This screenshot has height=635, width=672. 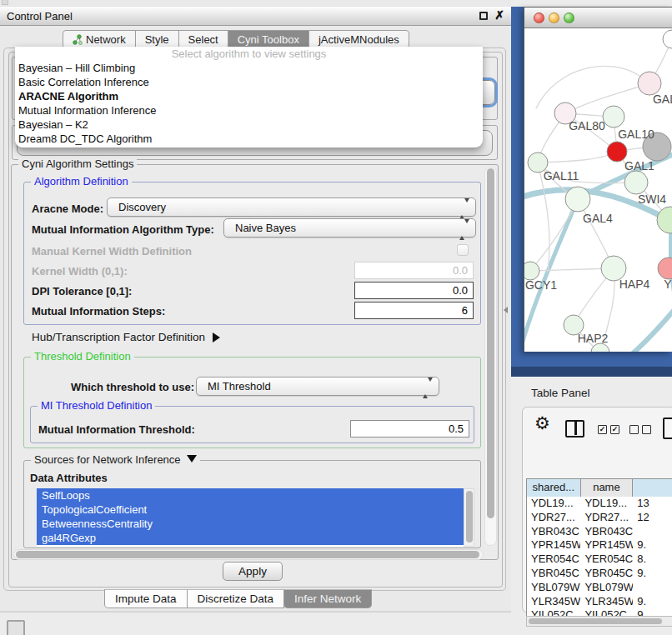 What do you see at coordinates (115, 460) in the screenshot?
I see `sources-toggle: Sources for Network Inference` at bounding box center [115, 460].